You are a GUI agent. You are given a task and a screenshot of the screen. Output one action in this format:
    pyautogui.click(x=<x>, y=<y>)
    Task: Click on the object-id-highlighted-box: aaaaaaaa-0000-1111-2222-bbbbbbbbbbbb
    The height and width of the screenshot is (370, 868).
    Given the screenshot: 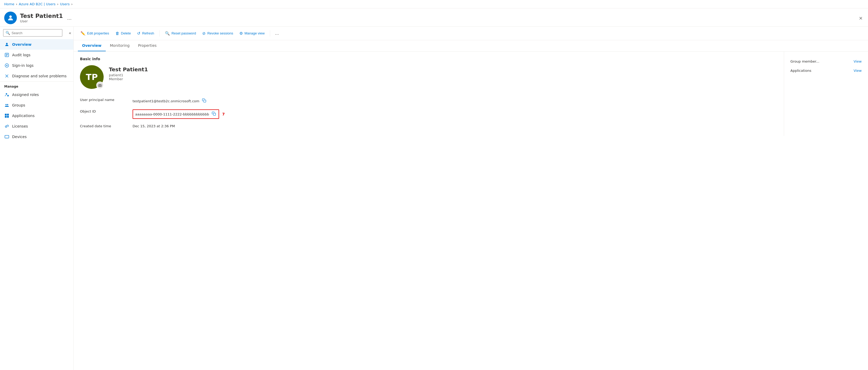 What is the action you would take?
    pyautogui.click(x=176, y=114)
    